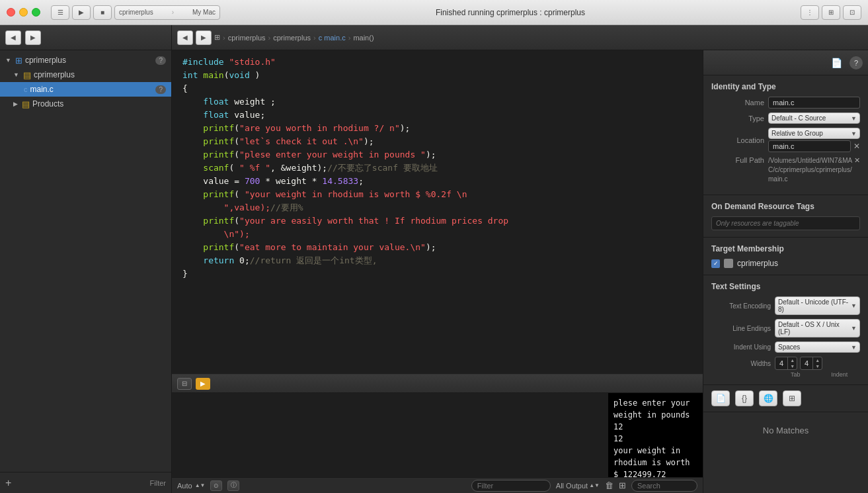 The width and height of the screenshot is (868, 493). Describe the element at coordinates (785, 430) in the screenshot. I see `no-matches: No Matches` at that location.